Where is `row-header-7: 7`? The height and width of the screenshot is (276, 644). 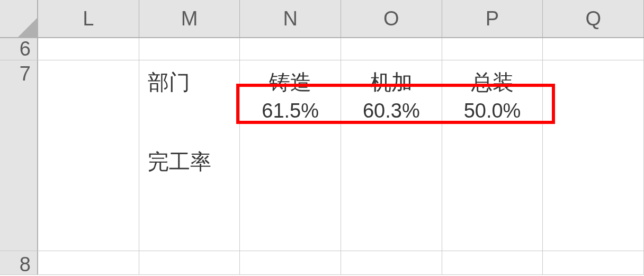 row-header-7: 7 is located at coordinates (19, 156).